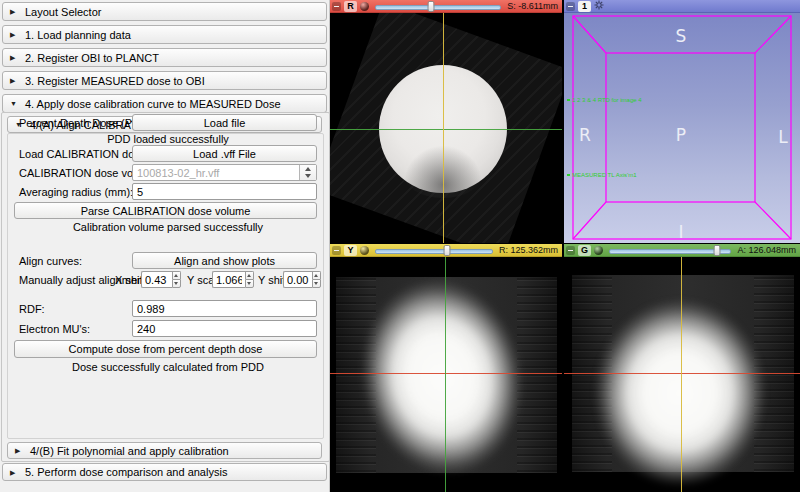 The width and height of the screenshot is (800, 492). I want to click on section-label: 5. Perform dose comparison and analysis, so click(126, 472).